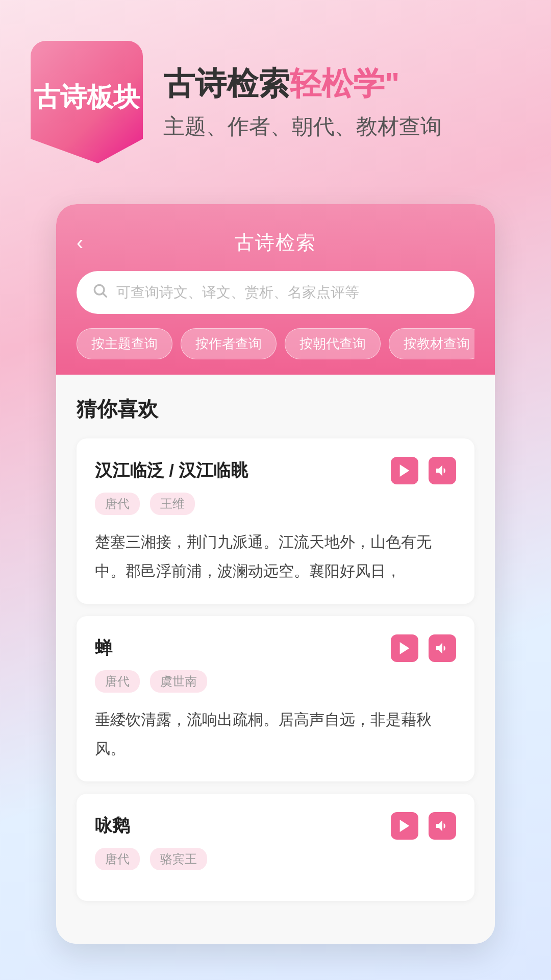 Image resolution: width=551 pixels, height=980 pixels. What do you see at coordinates (100, 292) in the screenshot?
I see `search-icon` at bounding box center [100, 292].